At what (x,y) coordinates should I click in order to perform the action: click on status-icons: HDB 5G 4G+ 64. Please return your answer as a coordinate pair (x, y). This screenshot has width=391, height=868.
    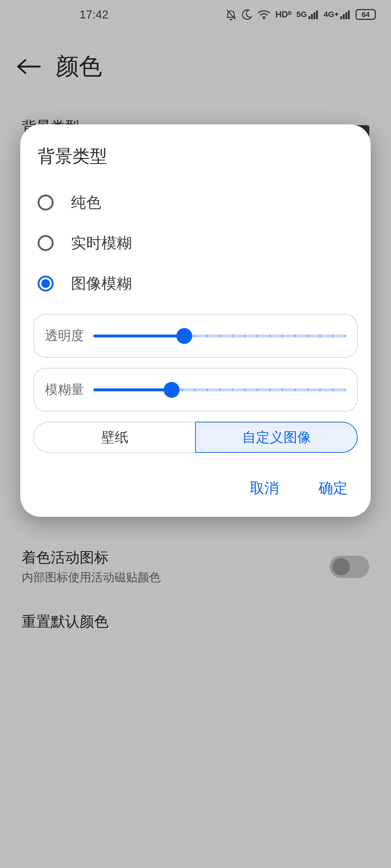
    Looking at the image, I should click on (300, 14).